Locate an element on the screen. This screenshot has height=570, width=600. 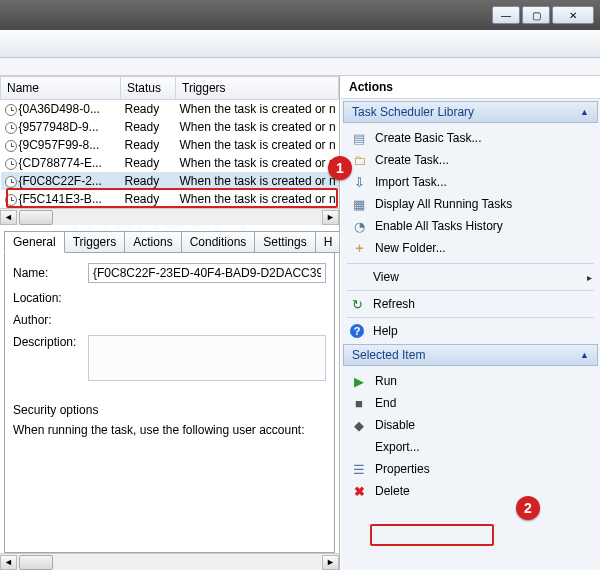
action-help: Help is located at coordinates (470, 331).